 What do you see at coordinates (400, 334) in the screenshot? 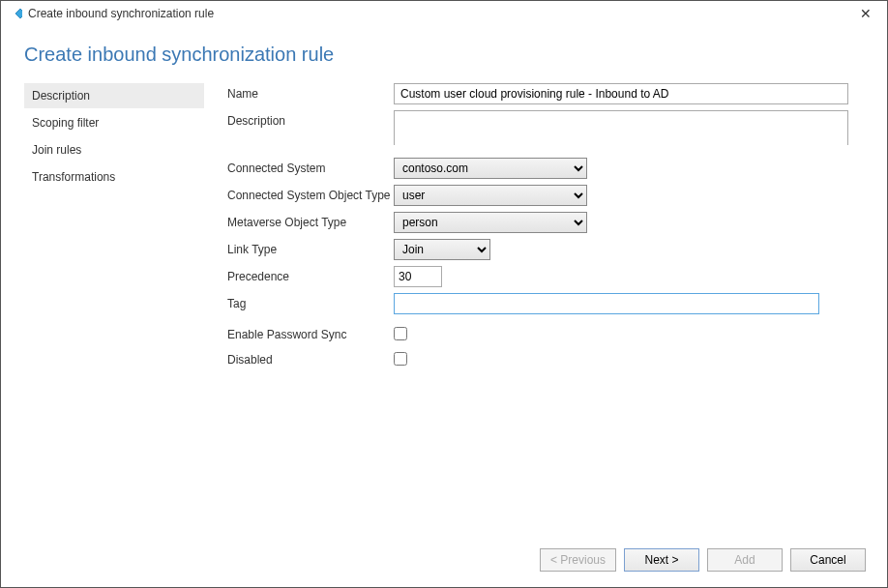
I see `enable-password-sync-checkbox` at bounding box center [400, 334].